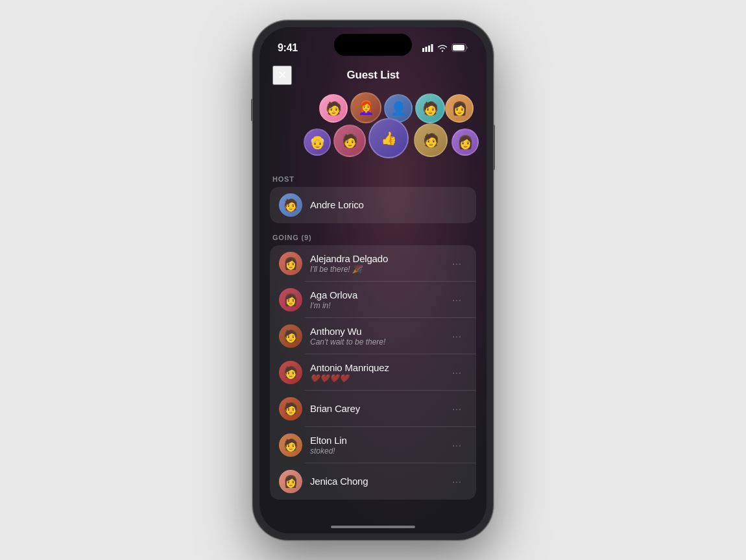 The height and width of the screenshot is (560, 746). Describe the element at coordinates (373, 205) in the screenshot. I see `host-item: 🧑 Andre Lorico` at that location.